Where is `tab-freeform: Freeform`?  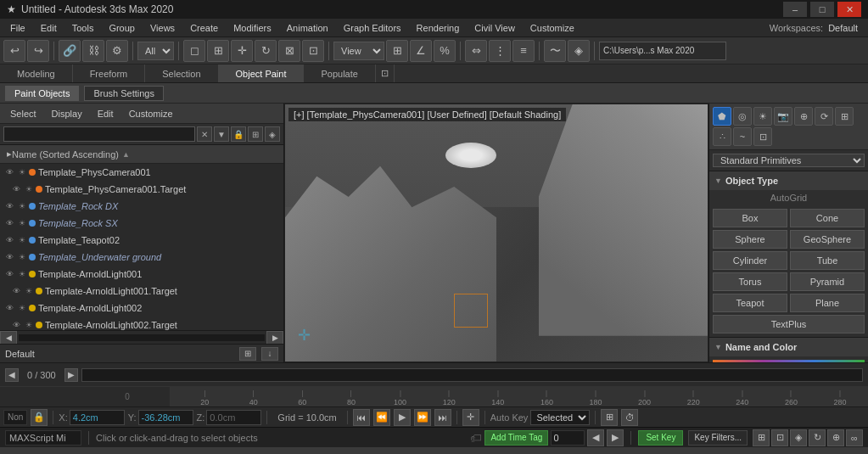
tab-freeform: Freeform is located at coordinates (109, 73).